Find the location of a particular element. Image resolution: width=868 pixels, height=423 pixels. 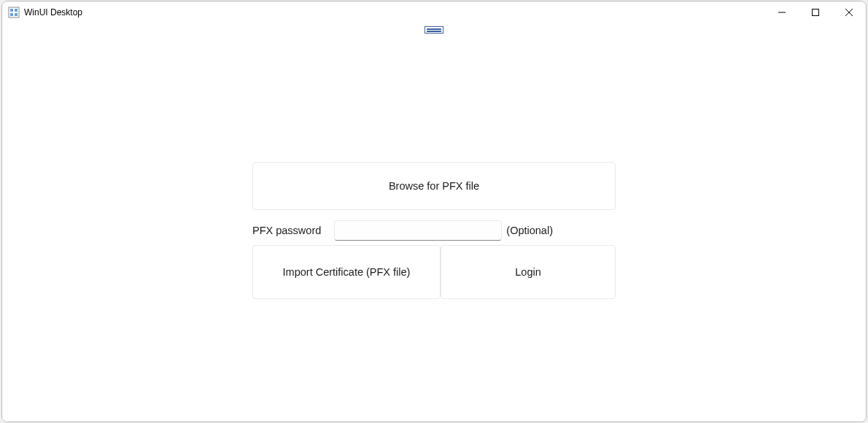

browse-button-label: Browse for PFX file is located at coordinates (434, 186).